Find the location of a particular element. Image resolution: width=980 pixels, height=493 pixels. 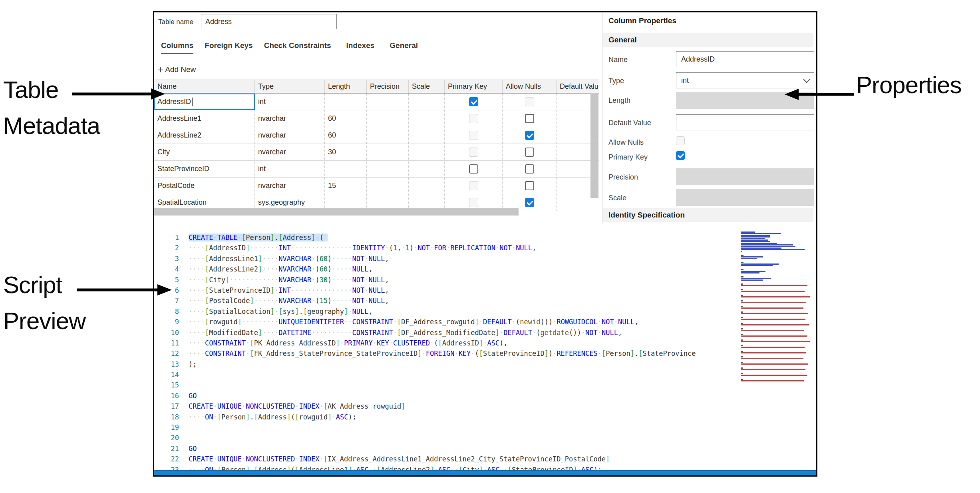

col-header-scale: Scale is located at coordinates (427, 86).